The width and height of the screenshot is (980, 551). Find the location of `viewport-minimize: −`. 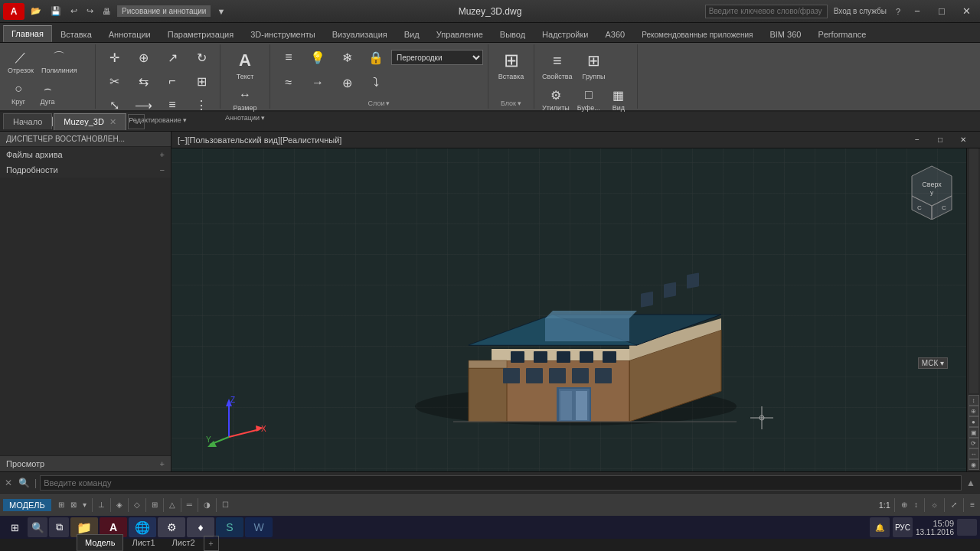

viewport-minimize: − is located at coordinates (917, 140).